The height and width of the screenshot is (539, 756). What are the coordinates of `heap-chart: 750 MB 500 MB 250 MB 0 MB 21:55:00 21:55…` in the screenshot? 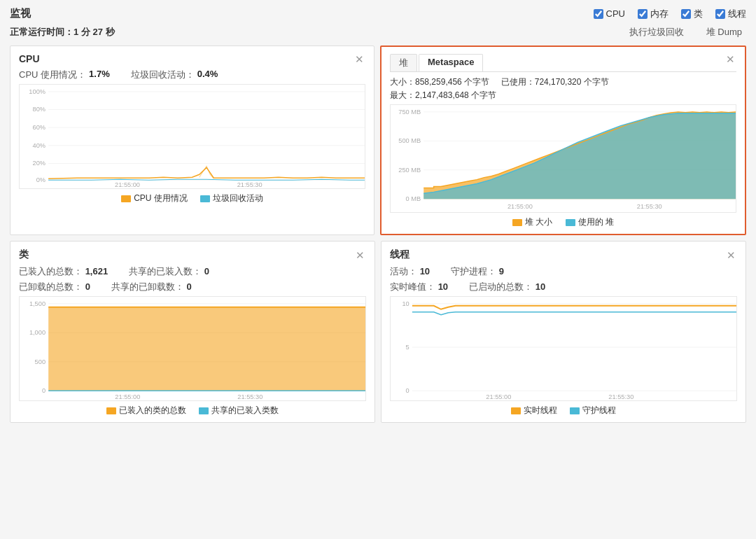 It's located at (563, 158).